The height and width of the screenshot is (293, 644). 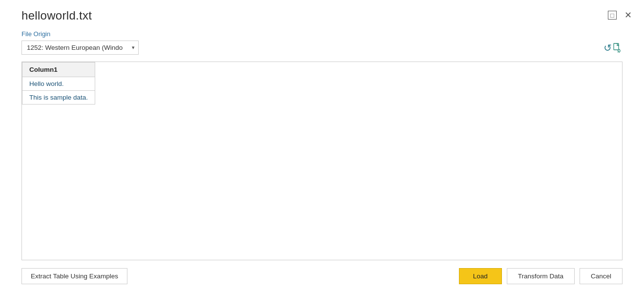 What do you see at coordinates (322, 276) in the screenshot?
I see `footer: Extract Table Using Examples Load Transf…` at bounding box center [322, 276].